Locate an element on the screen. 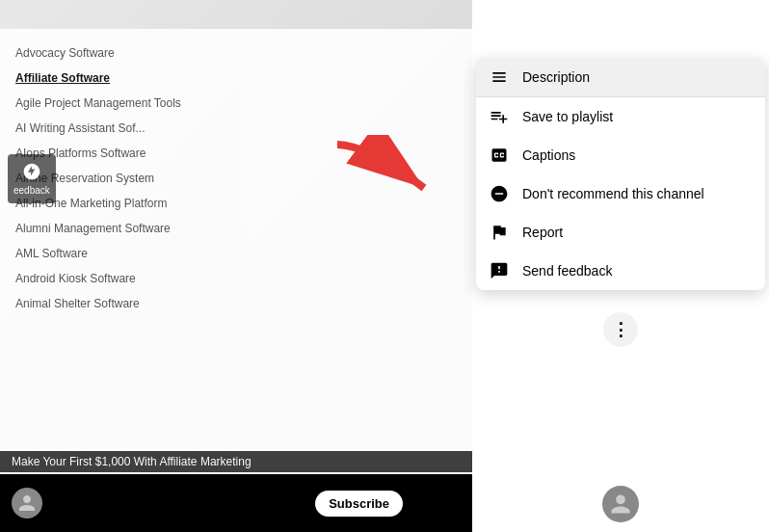 This screenshot has height=532, width=769. menu-item-report-label: Report is located at coordinates (543, 232).